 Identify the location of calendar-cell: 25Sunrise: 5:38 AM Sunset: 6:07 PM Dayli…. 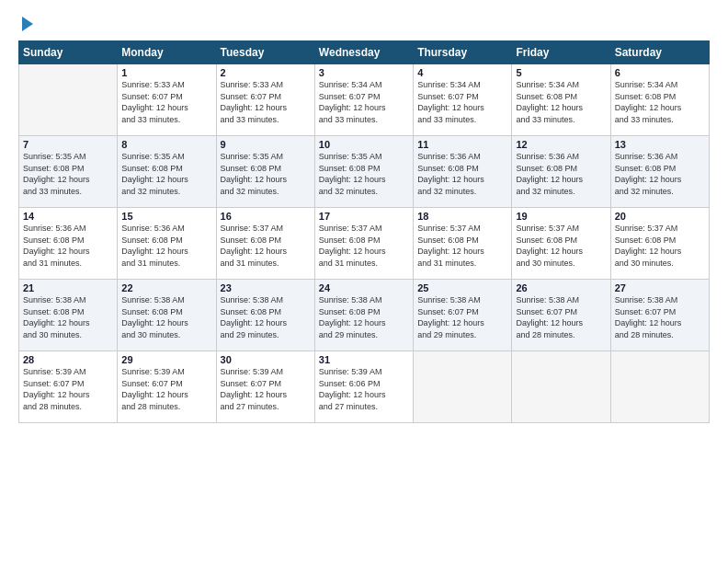
(463, 316).